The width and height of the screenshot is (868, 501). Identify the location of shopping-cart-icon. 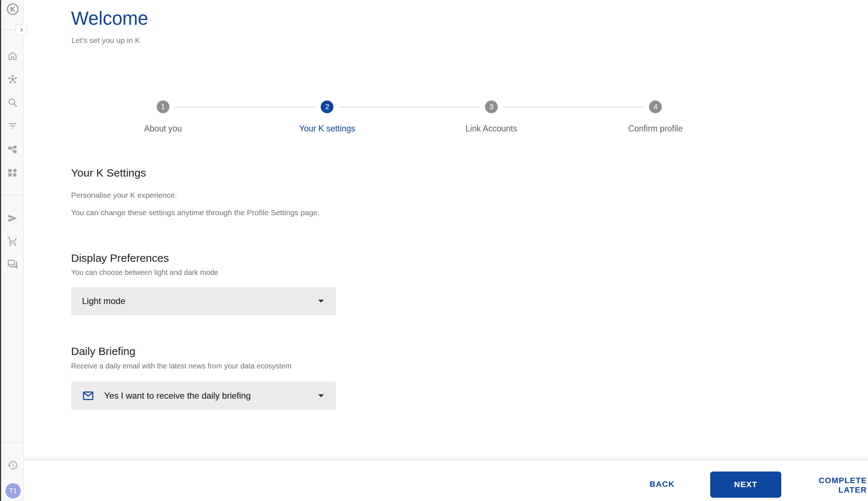
(12, 241).